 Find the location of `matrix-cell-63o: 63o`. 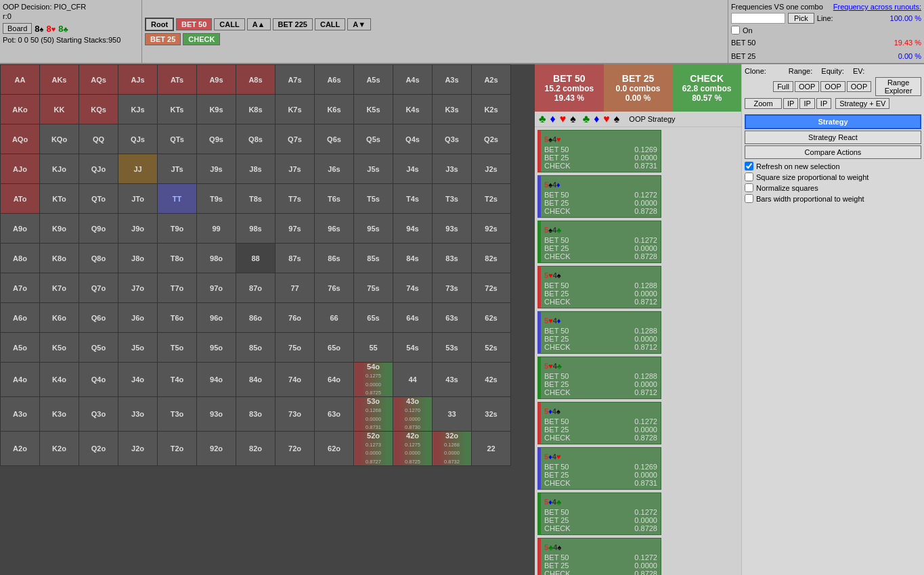

matrix-cell-63o: 63o is located at coordinates (334, 414).